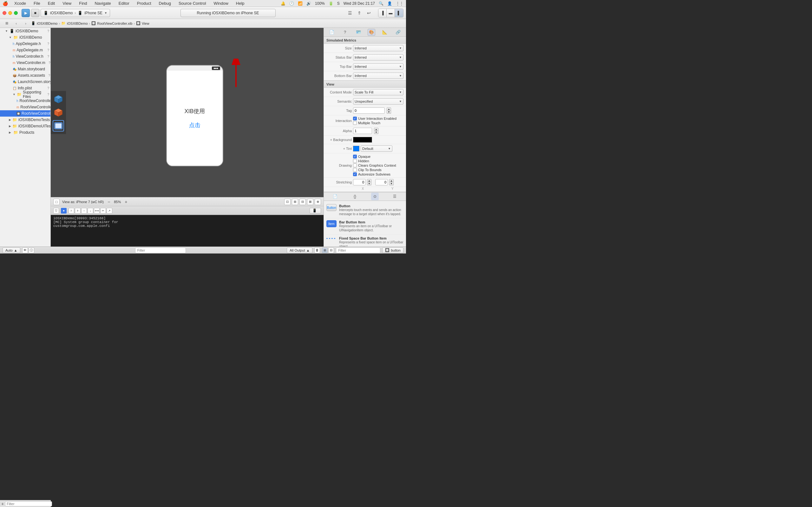 The height and width of the screenshot is (507, 812). What do you see at coordinates (67, 3) in the screenshot?
I see `menu-view: View` at bounding box center [67, 3].